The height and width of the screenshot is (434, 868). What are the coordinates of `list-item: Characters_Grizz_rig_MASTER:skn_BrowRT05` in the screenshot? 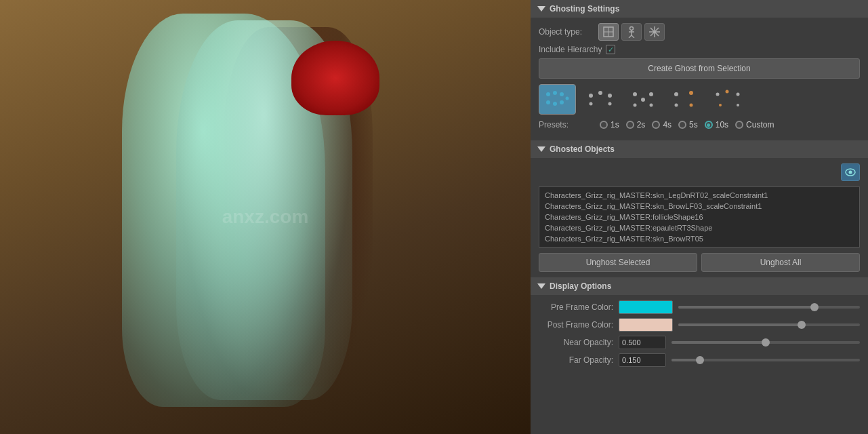 It's located at (699, 239).